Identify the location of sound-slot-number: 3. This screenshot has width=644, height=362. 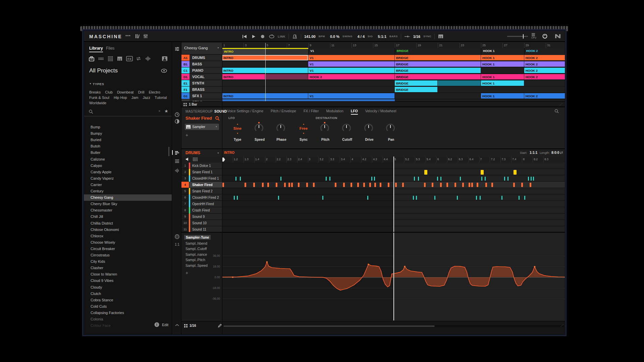
(185, 178).